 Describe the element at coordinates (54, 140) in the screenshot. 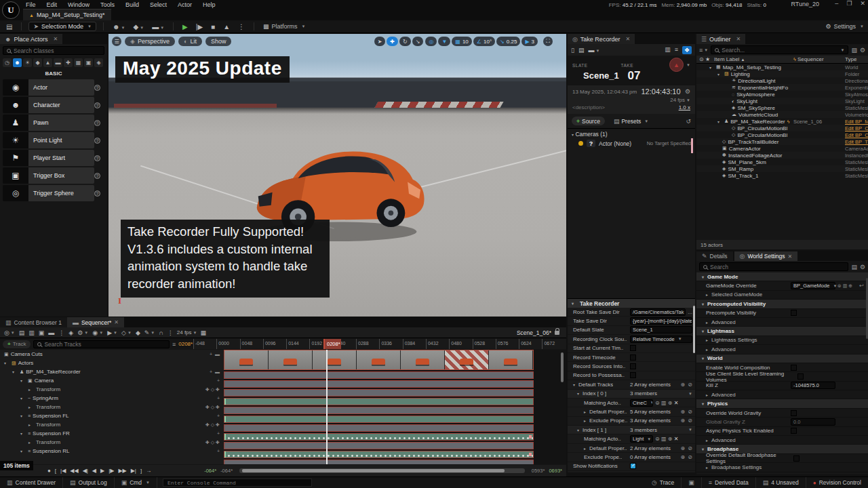

I see `place-actor-item: ☀ Point Light ?` at that location.